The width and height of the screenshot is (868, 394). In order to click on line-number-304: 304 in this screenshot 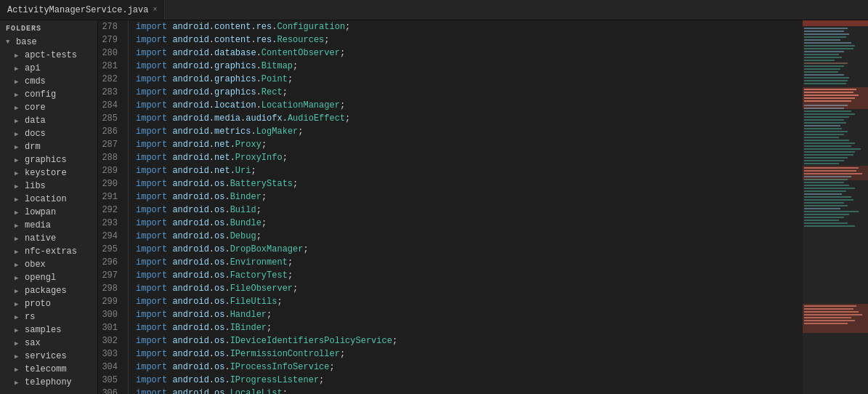, I will do `click(110, 367)`.